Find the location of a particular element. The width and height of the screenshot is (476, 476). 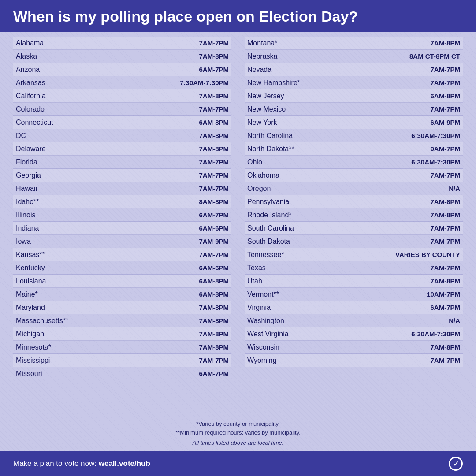

table-row: Ohio 6:30AM-7:30PM is located at coordinates (353, 162).